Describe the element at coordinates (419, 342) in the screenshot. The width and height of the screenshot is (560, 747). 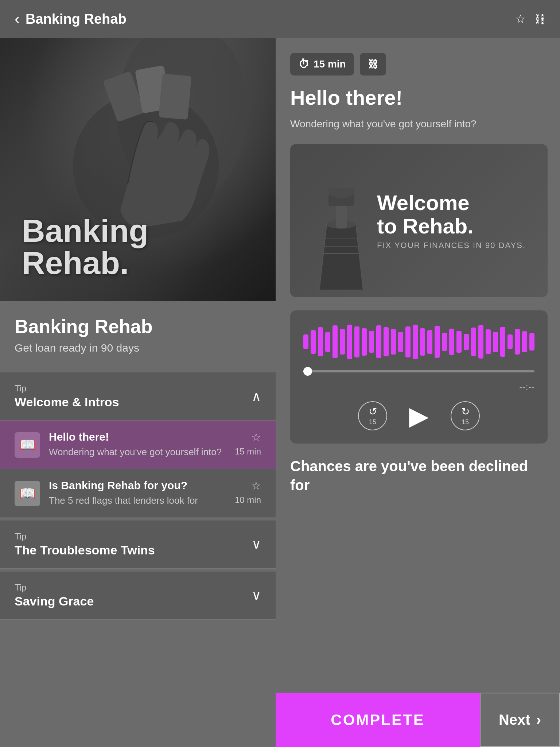
I see `waveform` at that location.